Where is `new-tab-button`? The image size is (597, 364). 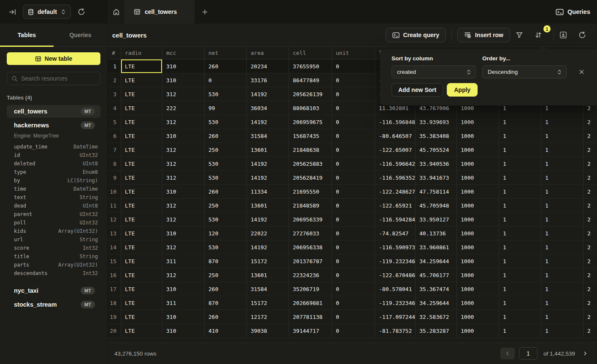
new-tab-button is located at coordinates (205, 12).